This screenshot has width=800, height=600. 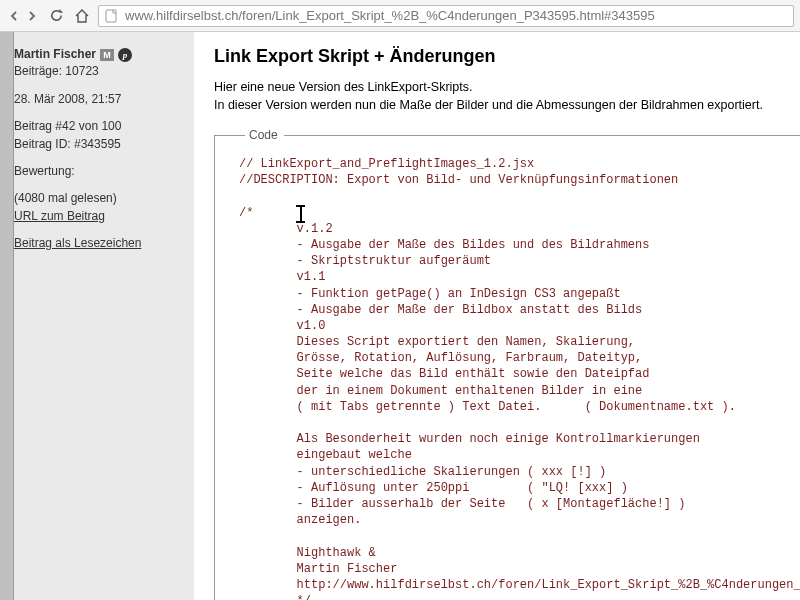 What do you see at coordinates (107, 55) in the screenshot?
I see `moderator-badge-icon: M` at bounding box center [107, 55].